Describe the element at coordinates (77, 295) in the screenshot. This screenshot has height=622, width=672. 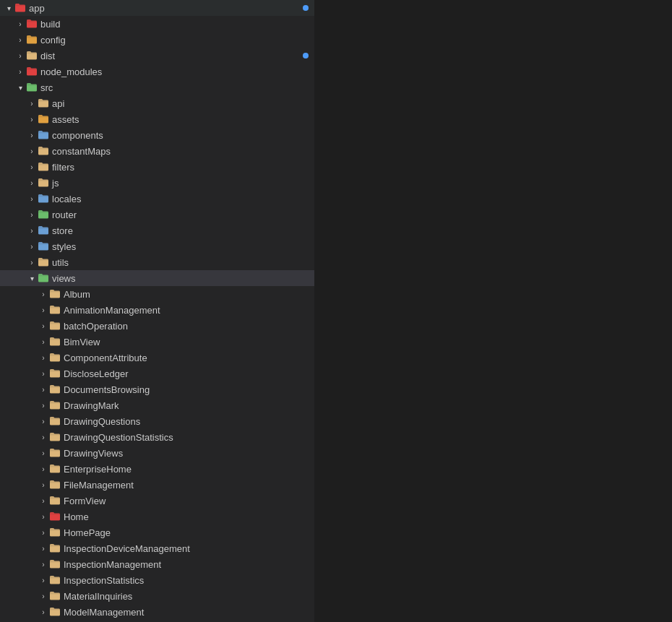
I see `item-label: Album` at that location.